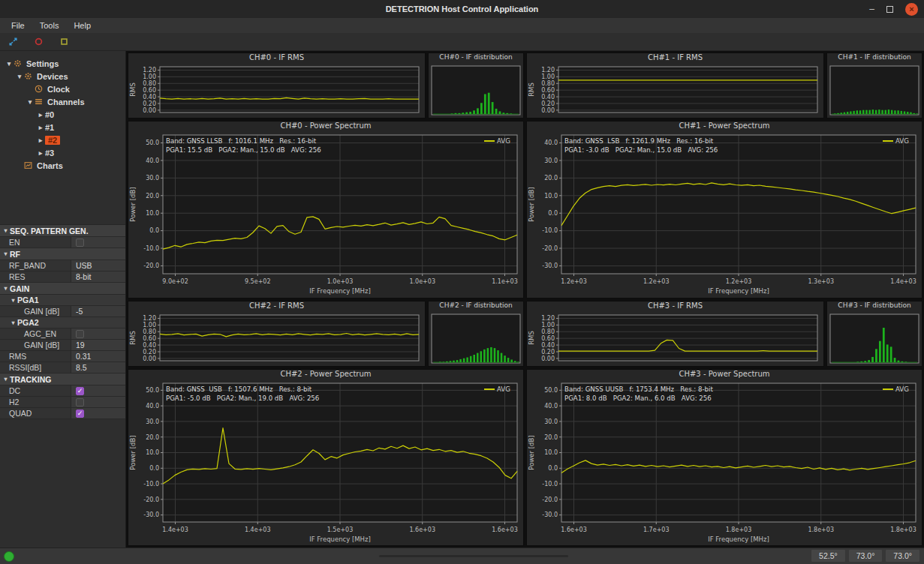 The height and width of the screenshot is (564, 924). I want to click on chart-title: CH#0 - Power Spectrum, so click(326, 126).